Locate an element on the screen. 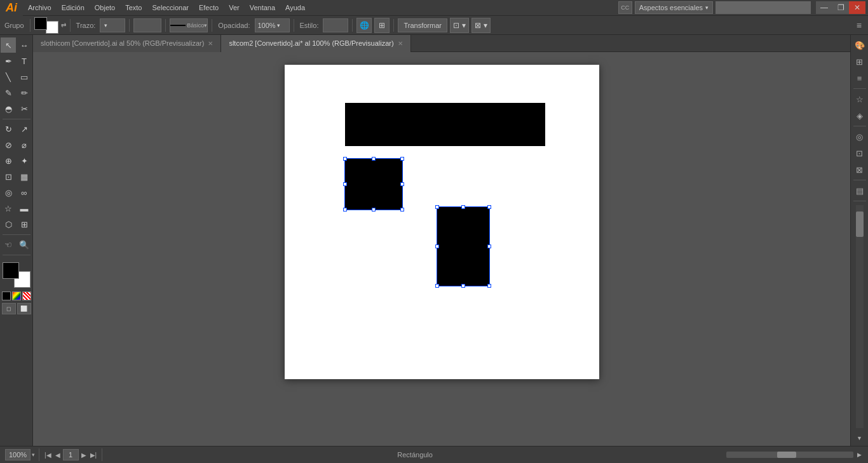  restore-button: ❐ is located at coordinates (841, 8).